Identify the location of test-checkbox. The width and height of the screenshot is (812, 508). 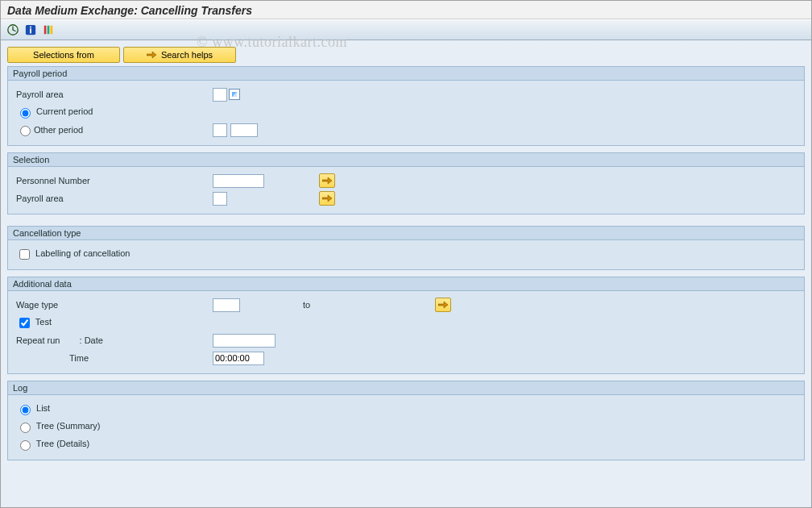
(24, 323).